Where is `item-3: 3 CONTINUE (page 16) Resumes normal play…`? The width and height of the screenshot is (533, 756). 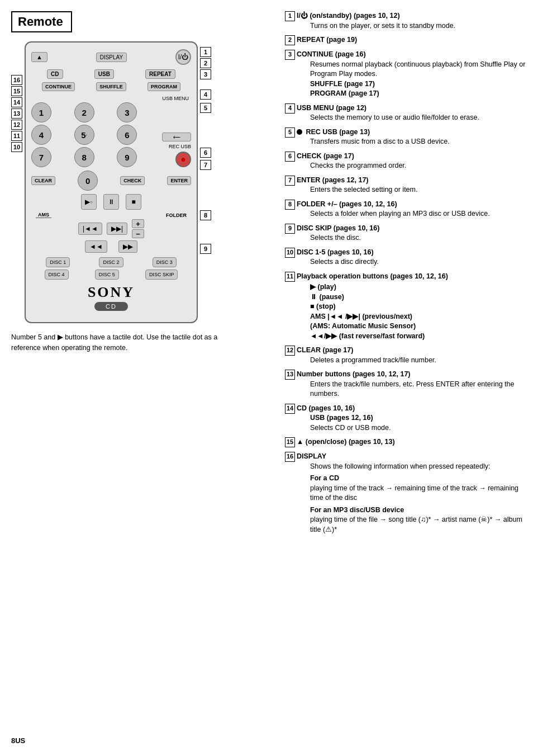 item-3: 3 CONTINUE (page 16) Resumes normal play… is located at coordinates (406, 74).